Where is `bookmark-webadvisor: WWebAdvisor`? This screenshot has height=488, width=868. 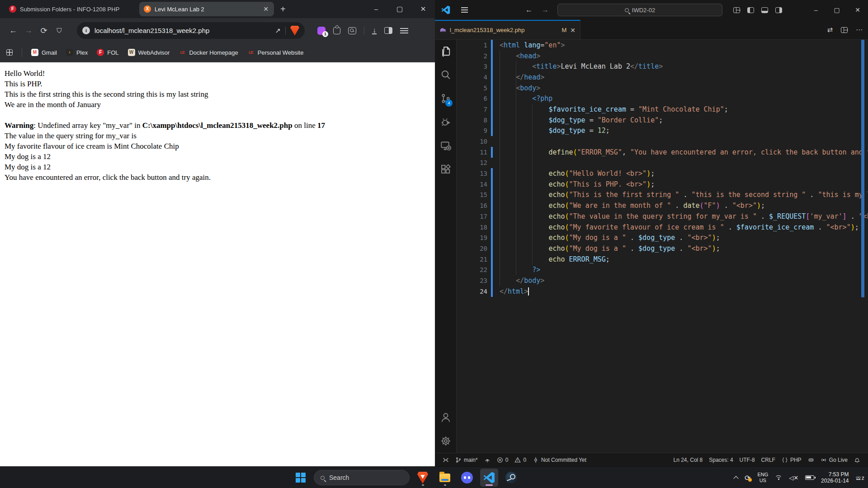
bookmark-webadvisor: WWebAdvisor is located at coordinates (149, 52).